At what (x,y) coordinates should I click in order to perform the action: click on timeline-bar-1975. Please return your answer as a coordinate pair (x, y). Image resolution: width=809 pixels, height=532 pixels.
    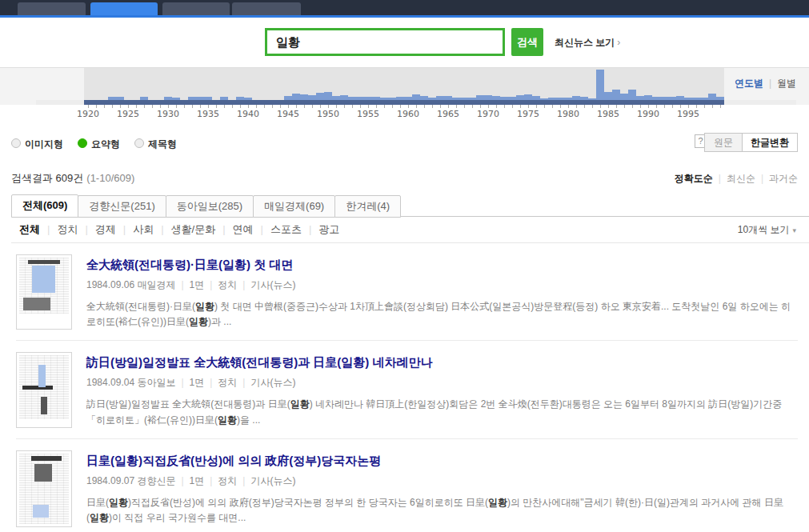
    Looking at the image, I should click on (528, 98).